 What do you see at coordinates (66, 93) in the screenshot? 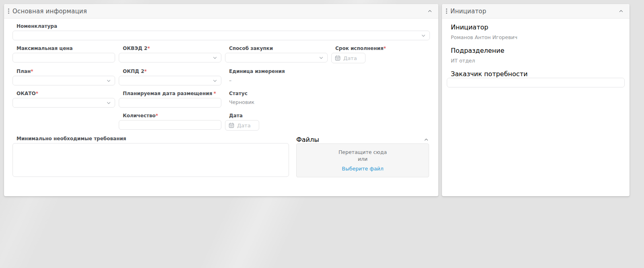
I see `okato-label: ОКАТО*` at bounding box center [66, 93].